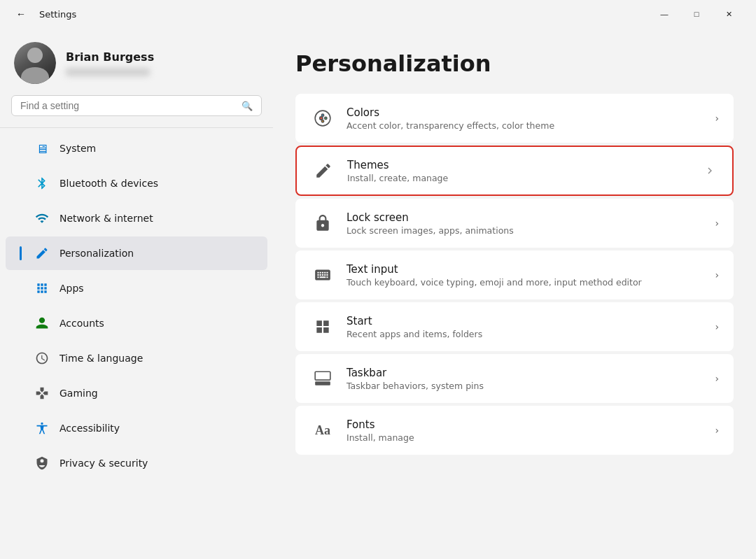 The height and width of the screenshot is (559, 756). What do you see at coordinates (514, 378) in the screenshot?
I see `setting-taskbar: Taskbar Taskbar behaviors, system pins ›` at bounding box center [514, 378].